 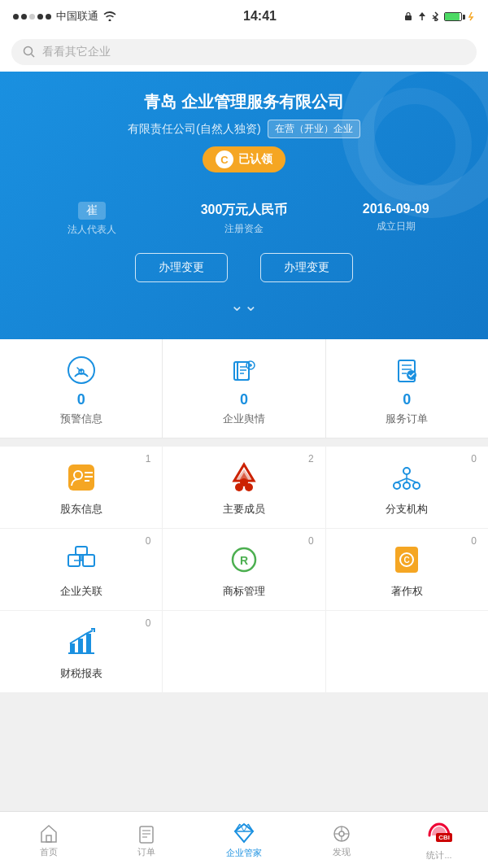 What do you see at coordinates (439, 856) in the screenshot?
I see `tab-cbi-label: 统计...` at bounding box center [439, 856].